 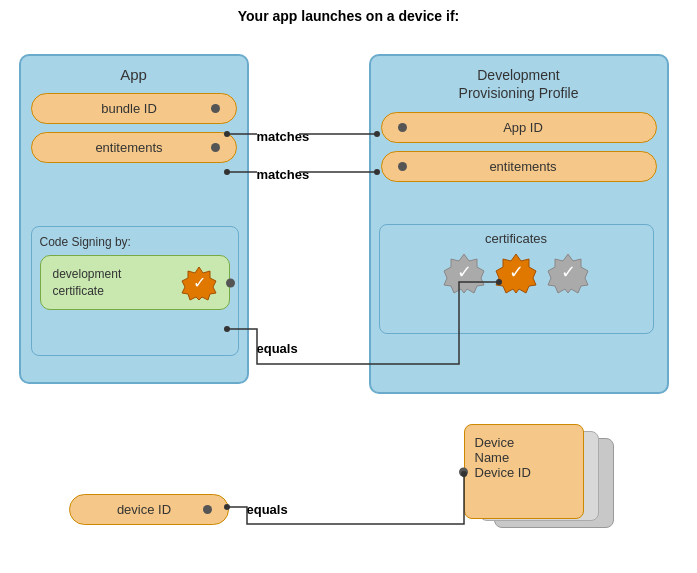 What do you see at coordinates (216, 148) in the screenshot?
I see `entitlements-dot` at bounding box center [216, 148].